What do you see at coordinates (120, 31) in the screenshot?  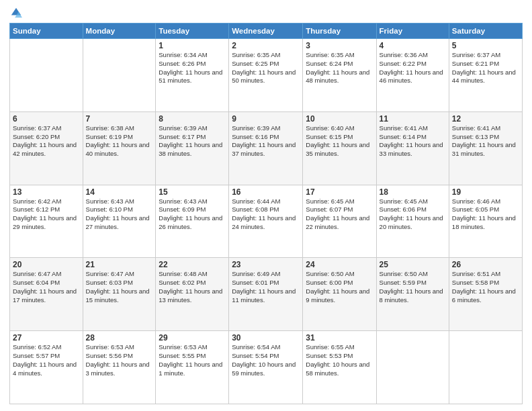 I see `header-monday: Monday` at bounding box center [120, 31].